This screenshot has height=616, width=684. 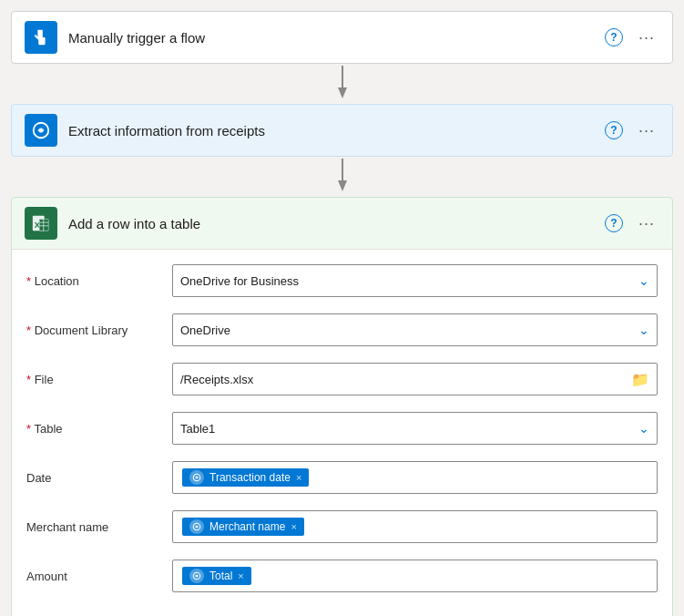 I want to click on excel-title: Add a row into a table, so click(x=330, y=224).